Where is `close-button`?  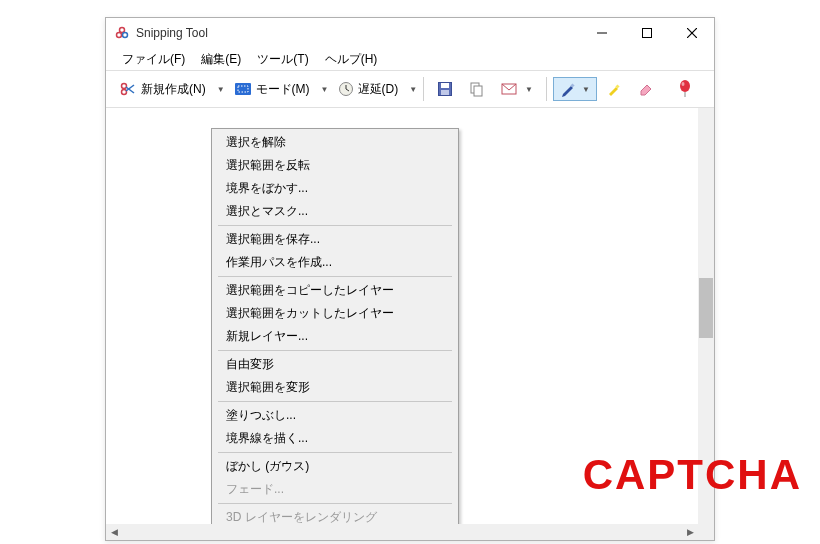
close-button is located at coordinates (692, 33).